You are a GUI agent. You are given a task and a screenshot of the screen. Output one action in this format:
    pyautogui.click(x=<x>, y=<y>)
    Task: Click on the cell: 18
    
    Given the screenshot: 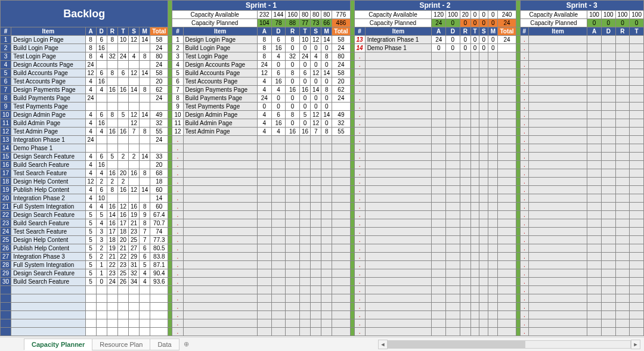 What is the action you would take?
    pyautogui.click(x=112, y=240)
    